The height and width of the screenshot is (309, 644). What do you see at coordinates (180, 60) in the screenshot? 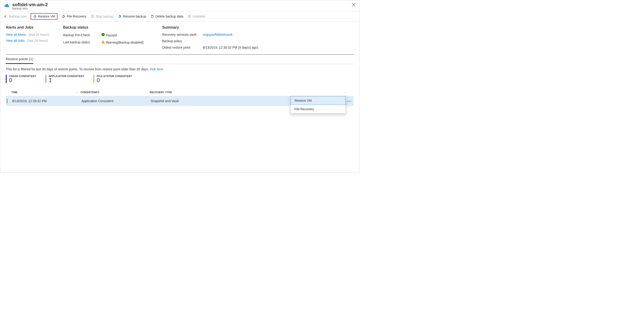
I see `tabs: Restore points (1)` at bounding box center [180, 60].